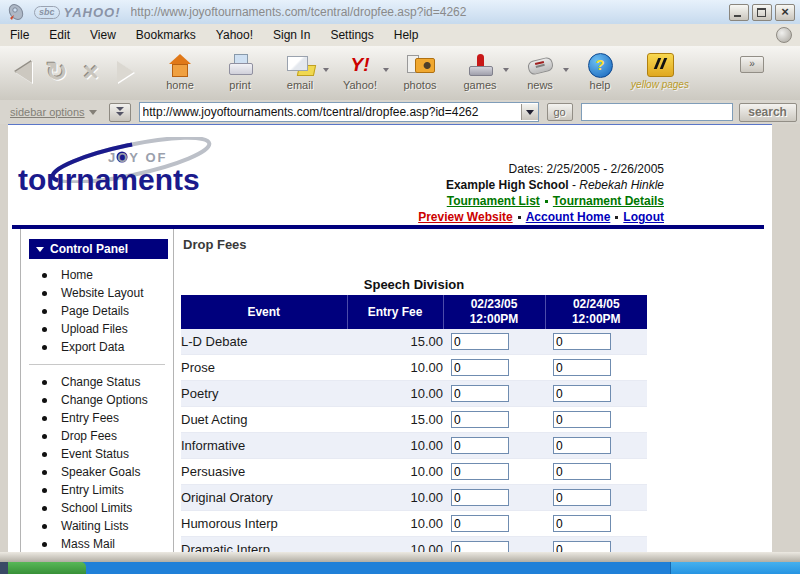 The width and height of the screenshot is (800, 574). Describe the element at coordinates (136, 177) in the screenshot. I see `joy-of-tournaments-logo: JOY OF tournaments` at that location.